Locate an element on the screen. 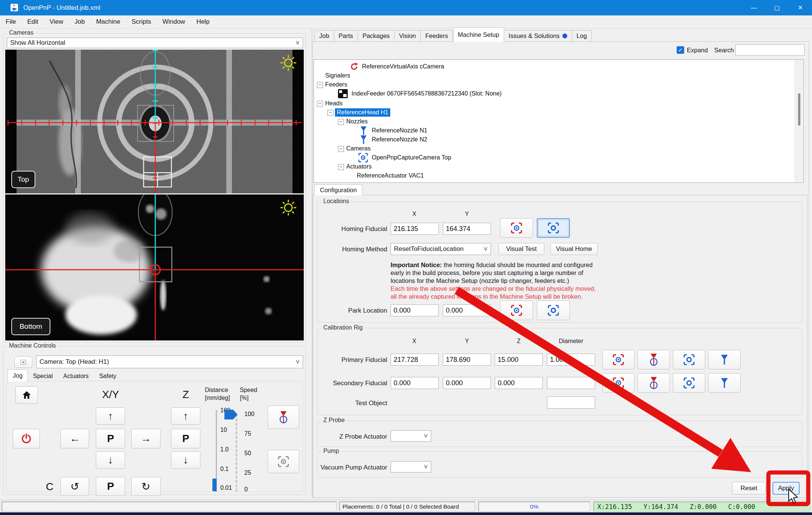 This screenshot has height=515, width=812. tab-job: Job is located at coordinates (324, 36).